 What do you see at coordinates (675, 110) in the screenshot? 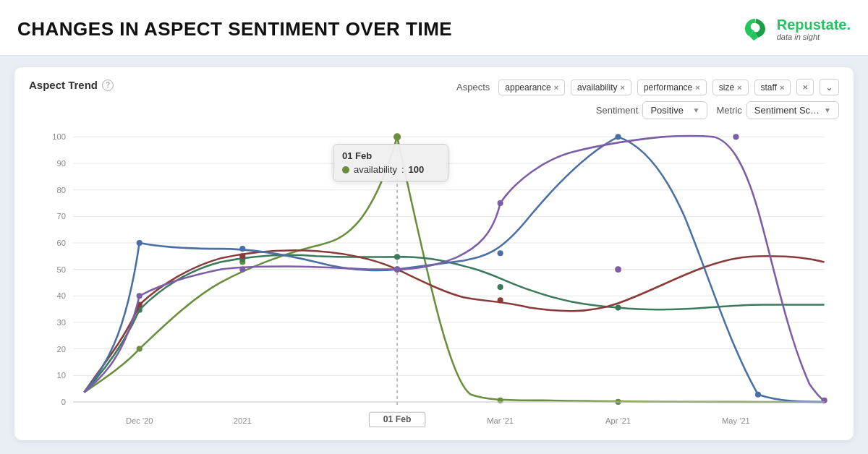
I see `sentiment-dropdown: Positive ▼` at bounding box center [675, 110].